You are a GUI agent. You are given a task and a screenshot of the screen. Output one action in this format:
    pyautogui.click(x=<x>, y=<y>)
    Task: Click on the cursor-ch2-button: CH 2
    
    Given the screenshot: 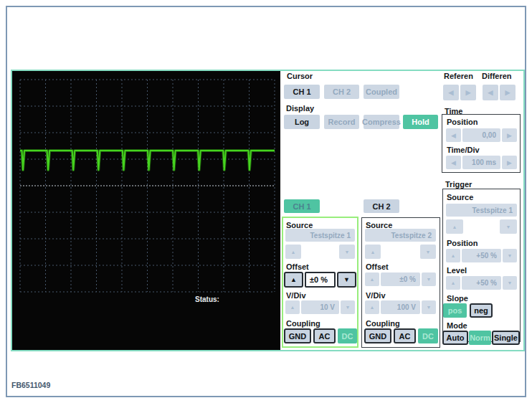 What is the action you would take?
    pyautogui.click(x=341, y=92)
    